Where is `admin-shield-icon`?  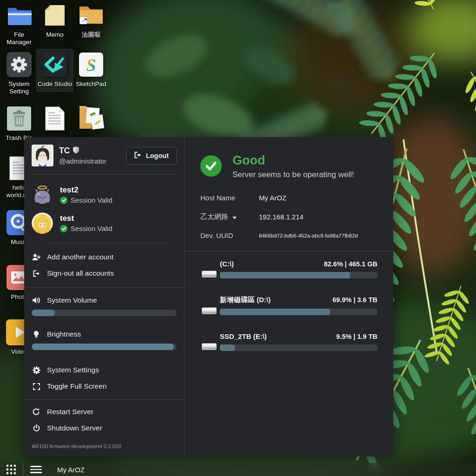
admin-shield-icon is located at coordinates (76, 151).